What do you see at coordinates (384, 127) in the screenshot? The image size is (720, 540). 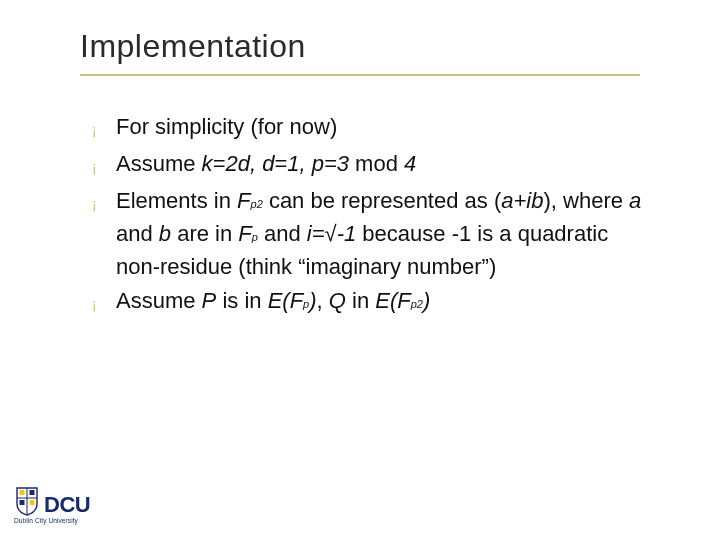 I see `bullet-text: For simplicity (for now)` at bounding box center [384, 127].